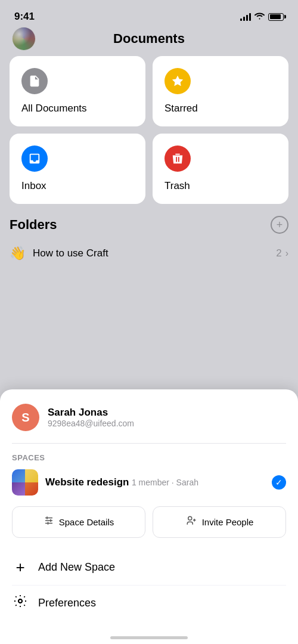  Describe the element at coordinates (149, 602) in the screenshot. I see `preferences-menu-item: Preferences` at that location.